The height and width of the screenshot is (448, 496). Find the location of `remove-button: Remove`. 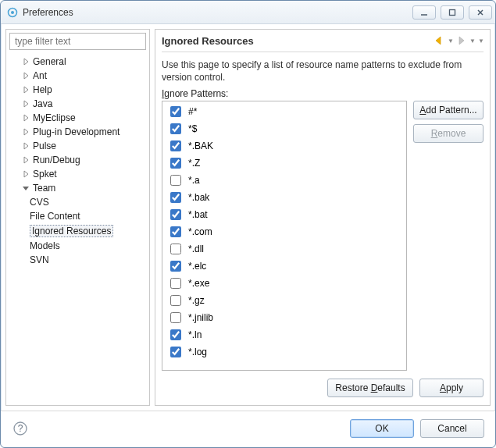

remove-button: Remove is located at coordinates (448, 133).